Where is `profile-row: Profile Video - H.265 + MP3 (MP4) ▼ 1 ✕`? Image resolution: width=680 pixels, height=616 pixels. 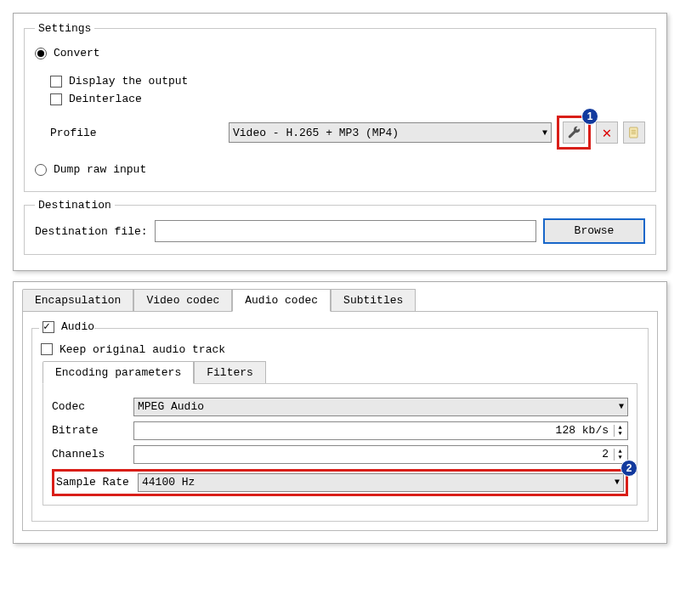
profile-row: Profile Video - H.265 + MP3 (MP4) ▼ 1 ✕ is located at coordinates (348, 133).